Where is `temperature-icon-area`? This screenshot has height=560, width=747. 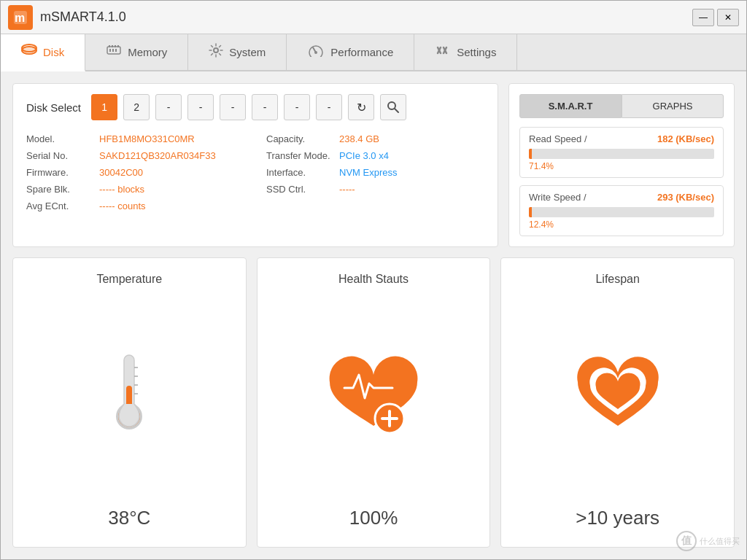
temperature-icon-area is located at coordinates (129, 397).